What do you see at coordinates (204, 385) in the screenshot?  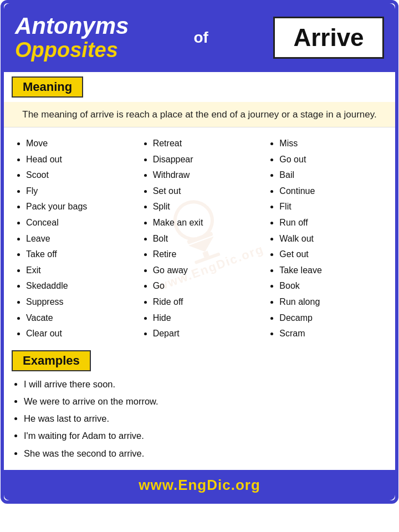 I see `list-item: I will arrive there soon.` at bounding box center [204, 385].